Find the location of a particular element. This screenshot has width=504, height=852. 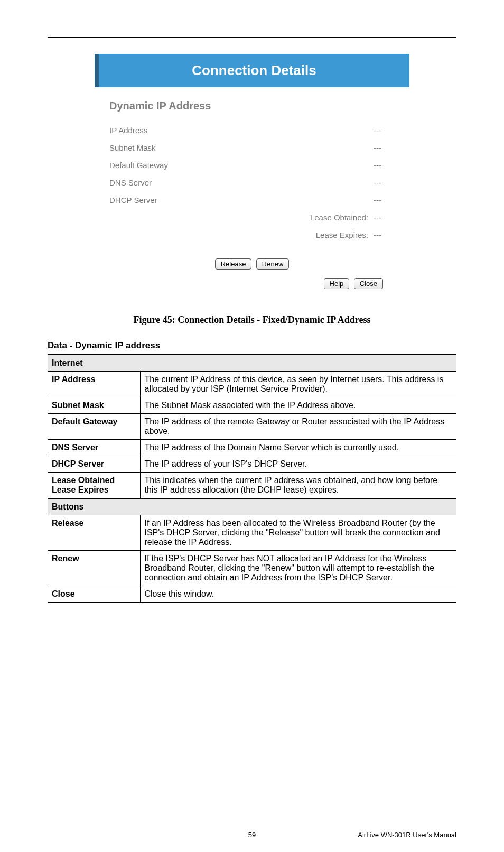

help-button: Help is located at coordinates (337, 283).